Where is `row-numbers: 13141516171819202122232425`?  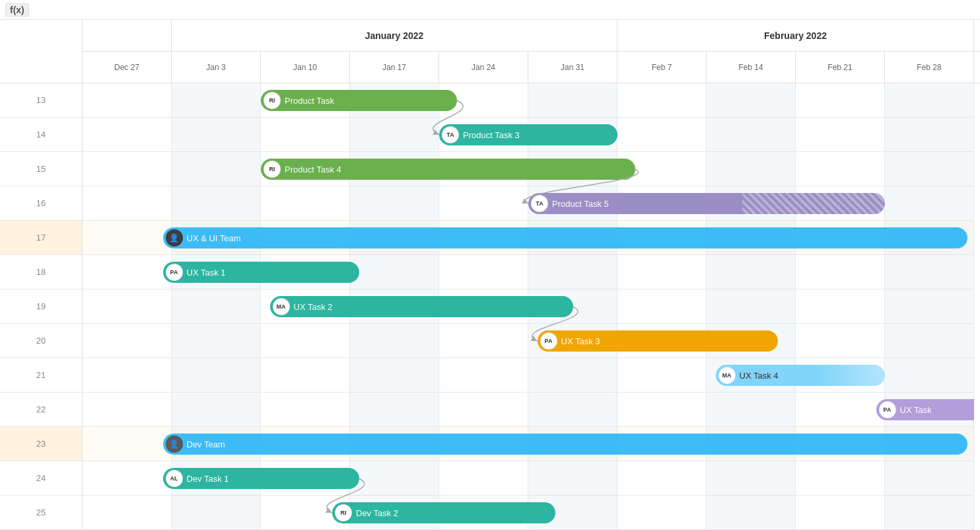 row-numbers: 13141516171819202122232425 is located at coordinates (41, 275).